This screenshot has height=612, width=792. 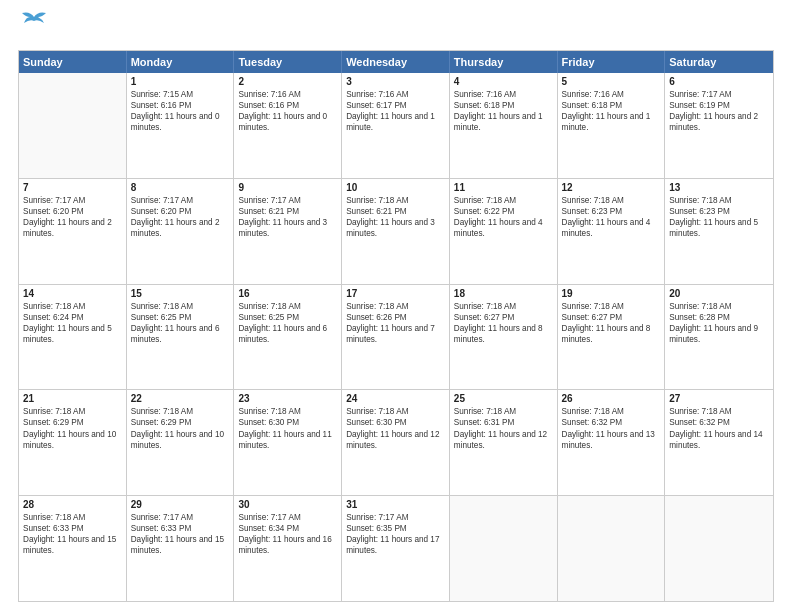 What do you see at coordinates (180, 94) in the screenshot?
I see `sunrise-line: Sunrise: 7:15 AM` at bounding box center [180, 94].